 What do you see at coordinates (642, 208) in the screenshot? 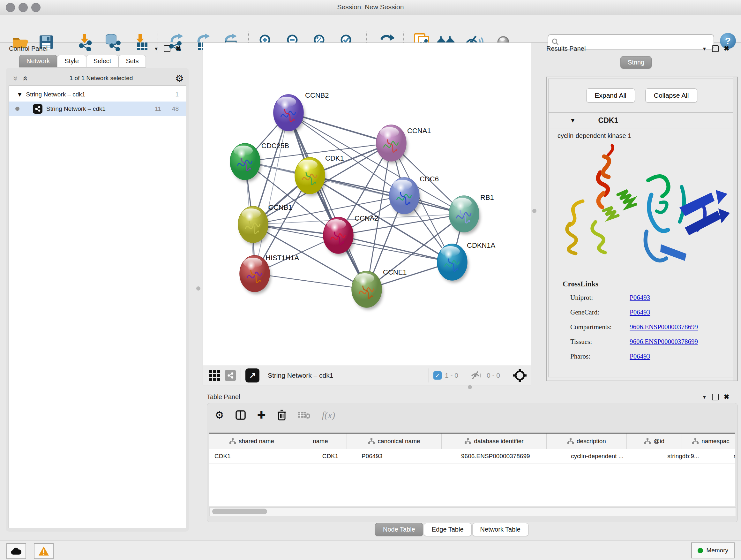
I see `protein-structure-image` at bounding box center [642, 208].